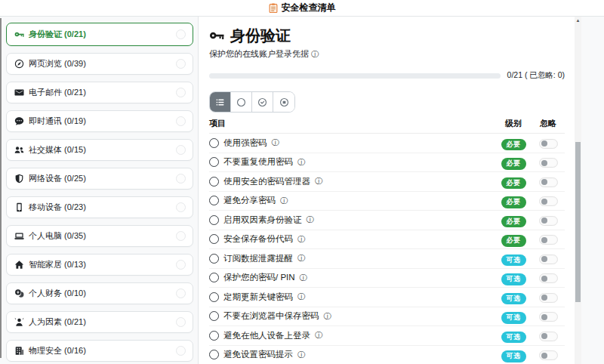  Describe the element at coordinates (100, 150) in the screenshot. I see `sidebar-item: 社交媒体 (0/15)` at that location.